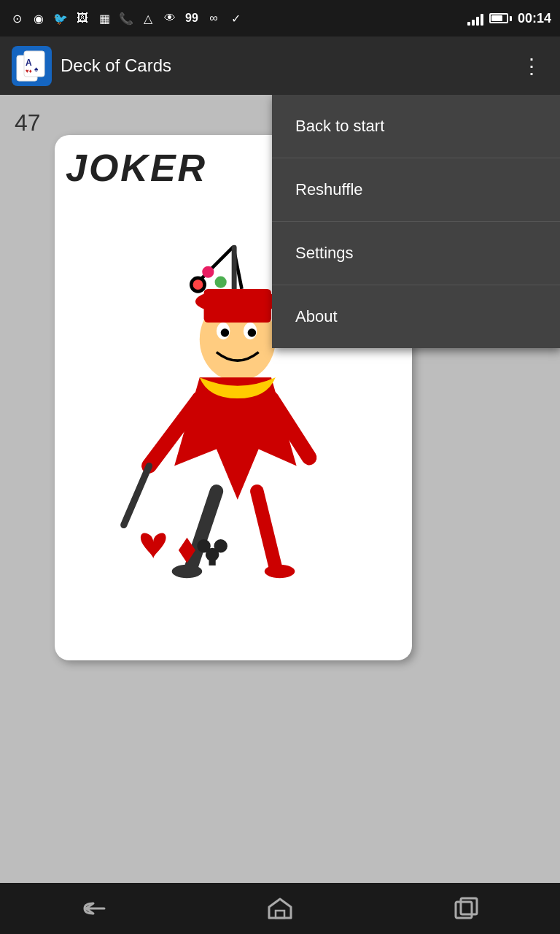 This screenshot has height=934, width=560. What do you see at coordinates (61, 18) in the screenshot?
I see `twitter-icon: 🐦` at bounding box center [61, 18].